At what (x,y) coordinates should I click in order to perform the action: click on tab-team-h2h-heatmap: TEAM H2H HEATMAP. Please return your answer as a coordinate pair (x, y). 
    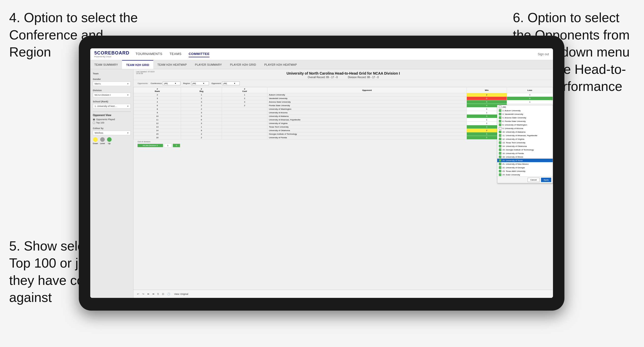
    Looking at the image, I should click on (172, 65).